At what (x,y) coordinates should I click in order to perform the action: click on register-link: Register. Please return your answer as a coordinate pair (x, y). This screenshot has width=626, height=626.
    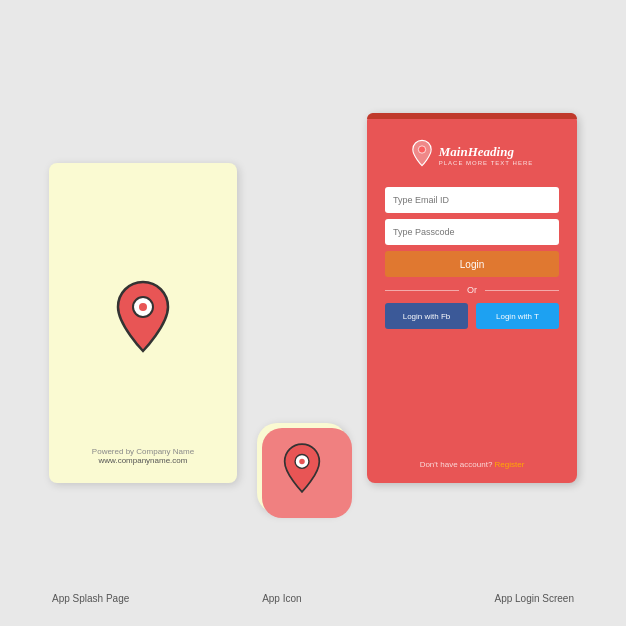
    Looking at the image, I should click on (510, 464).